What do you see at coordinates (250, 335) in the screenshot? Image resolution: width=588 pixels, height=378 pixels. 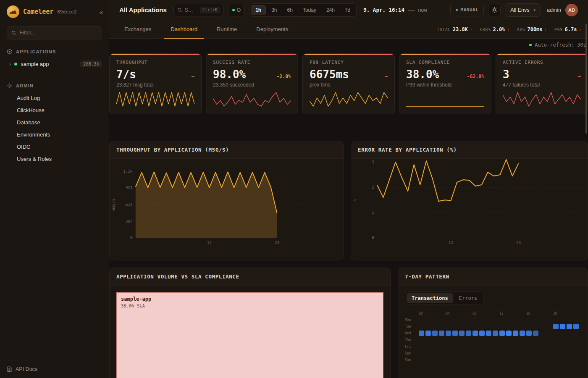 I see `treemap-node-sample-app: sample-app 38.0% SLA` at bounding box center [250, 335].